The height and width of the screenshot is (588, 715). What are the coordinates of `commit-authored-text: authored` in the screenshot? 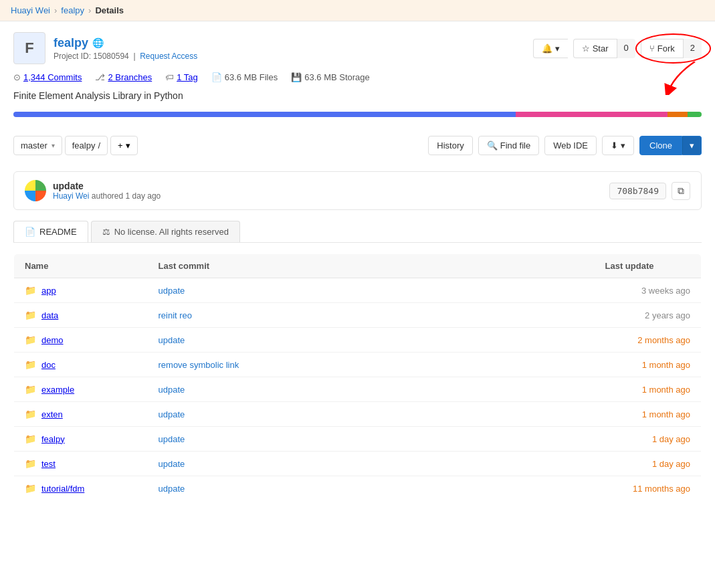 It's located at (108, 196).